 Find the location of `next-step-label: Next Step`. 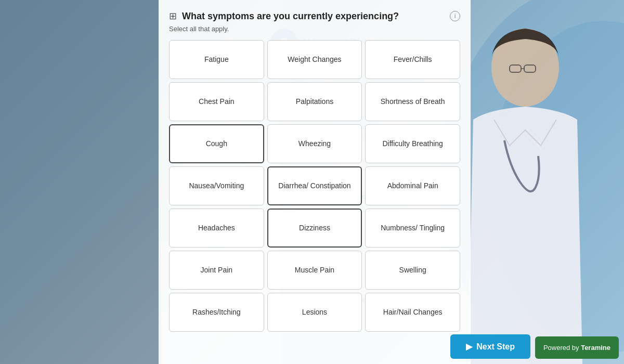

next-step-label: Next Step is located at coordinates (496, 347).